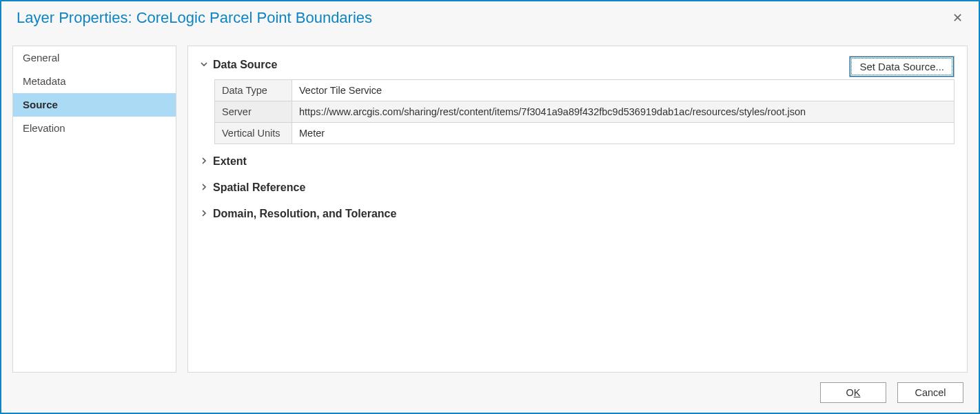 The height and width of the screenshot is (414, 980). I want to click on sidebar-item-metadata: Metadata, so click(94, 81).